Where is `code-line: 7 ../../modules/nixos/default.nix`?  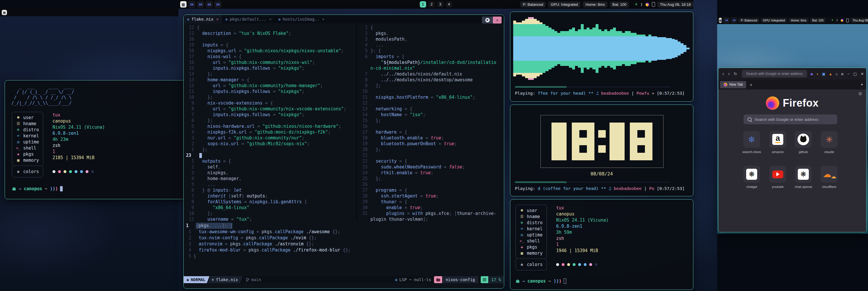
code-line: 7 ../../modules/nixos/default.nix is located at coordinates (431, 74).